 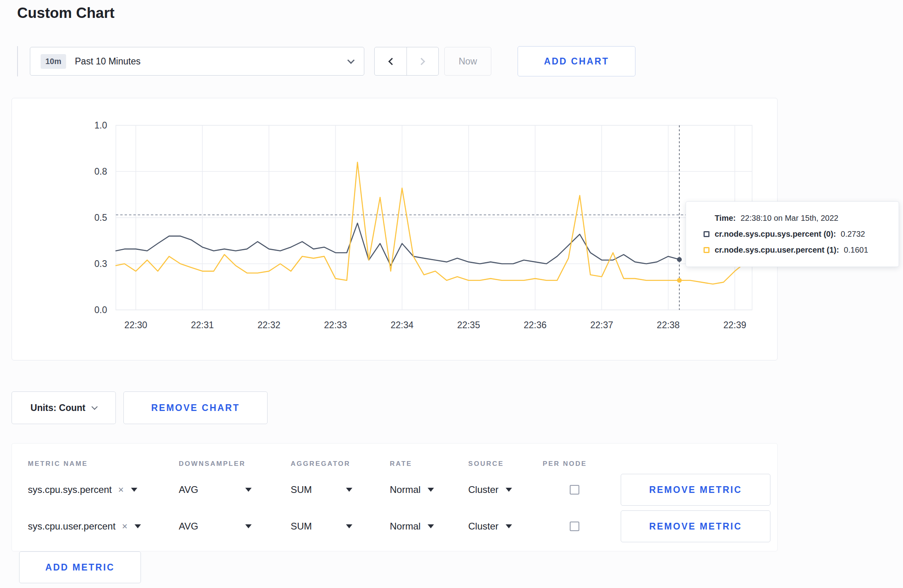 What do you see at coordinates (853, 234) in the screenshot?
I see `tooltip-series-value: 0.2732` at bounding box center [853, 234].